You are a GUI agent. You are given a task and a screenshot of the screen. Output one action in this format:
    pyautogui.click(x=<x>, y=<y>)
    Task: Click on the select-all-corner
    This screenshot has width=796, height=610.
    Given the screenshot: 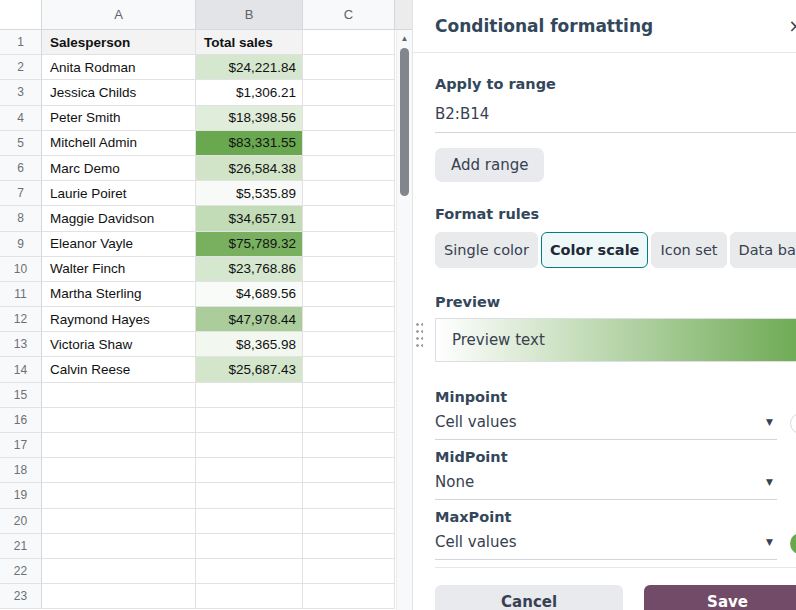 What is the action you would take?
    pyautogui.click(x=21, y=15)
    